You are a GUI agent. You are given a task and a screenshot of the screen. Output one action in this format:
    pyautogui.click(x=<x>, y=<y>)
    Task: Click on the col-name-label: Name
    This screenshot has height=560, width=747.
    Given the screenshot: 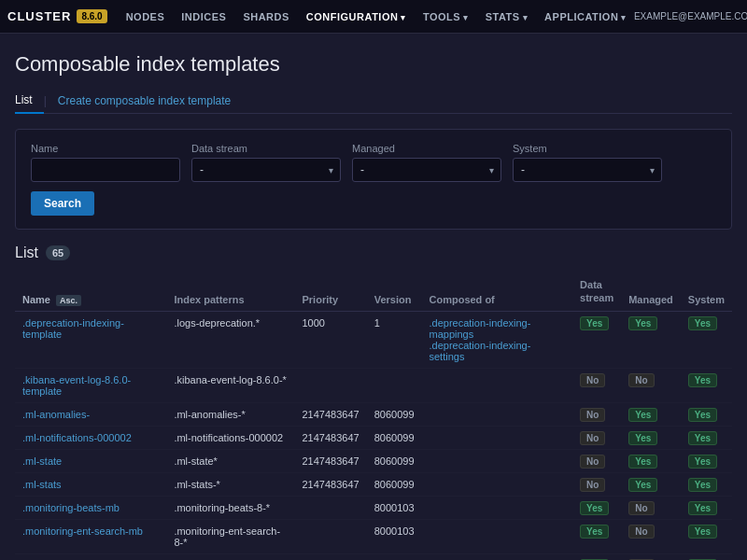 What is the action you would take?
    pyautogui.click(x=36, y=300)
    